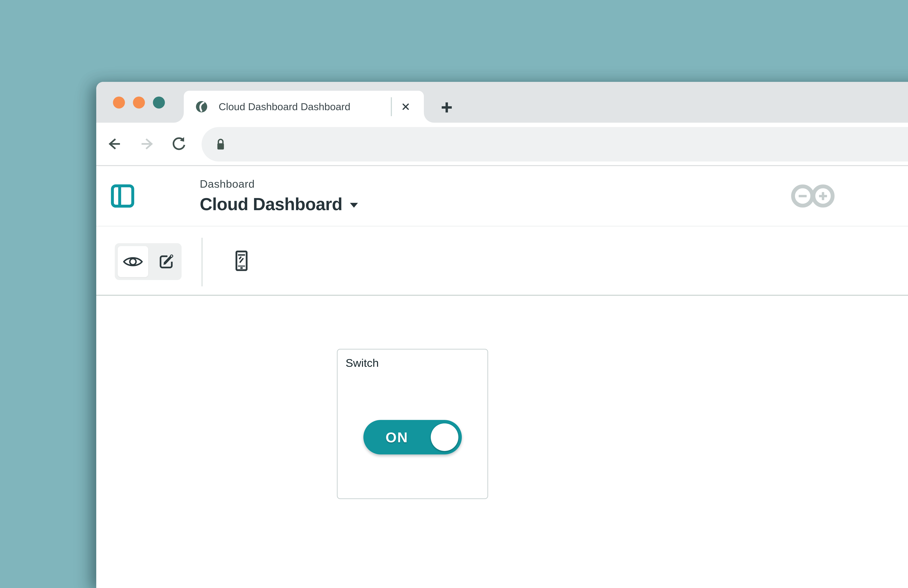  I want to click on sidebar-layout-icon, so click(122, 196).